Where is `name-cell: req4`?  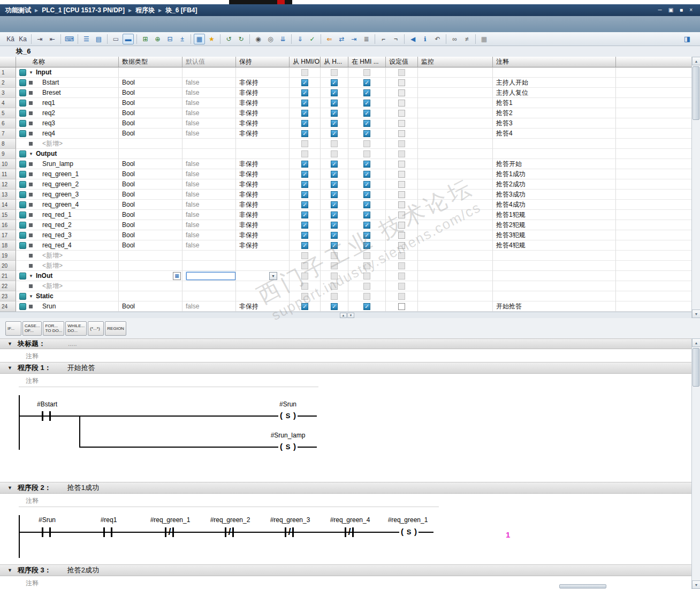
name-cell: req4 is located at coordinates (67, 134).